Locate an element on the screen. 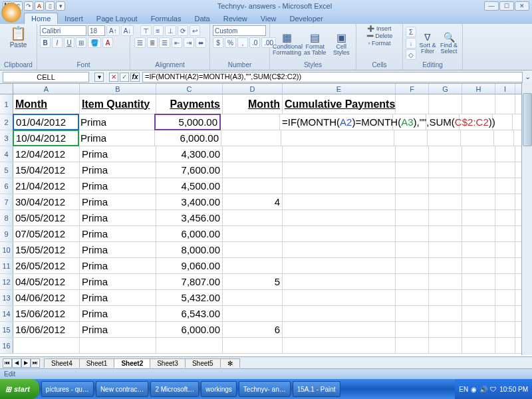 This screenshot has height=399, width=532. align-top-icon: ⊤ is located at coordinates (146, 31).